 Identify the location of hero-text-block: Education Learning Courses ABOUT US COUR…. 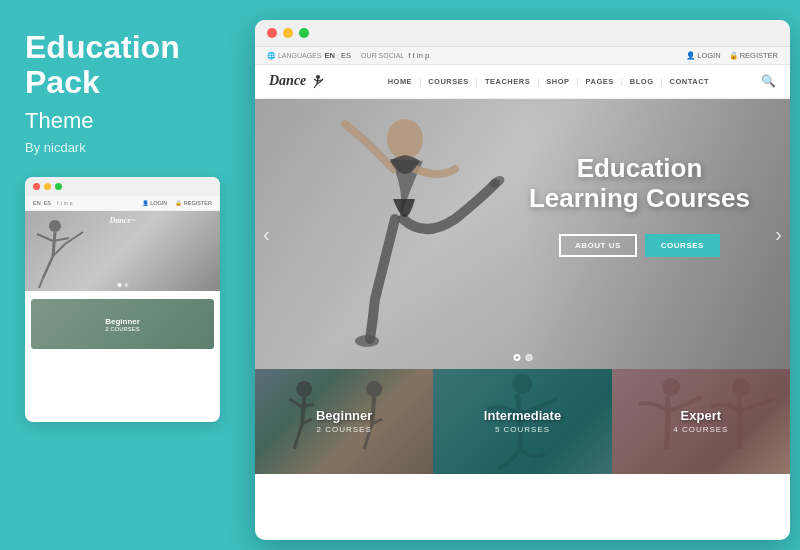
(640, 206).